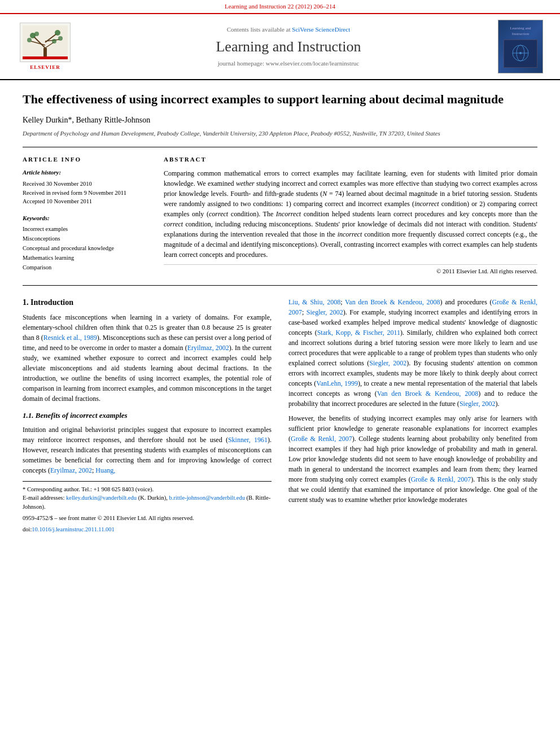  I want to click on keyword-1: Incorrect examples, so click(85, 229).